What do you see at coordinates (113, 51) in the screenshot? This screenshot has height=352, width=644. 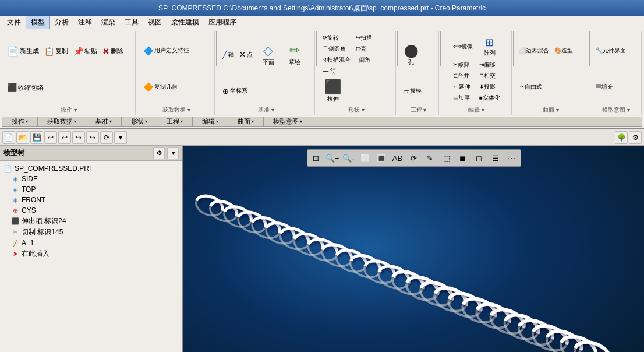 I see `btn-delete: ✖ 删除` at bounding box center [113, 51].